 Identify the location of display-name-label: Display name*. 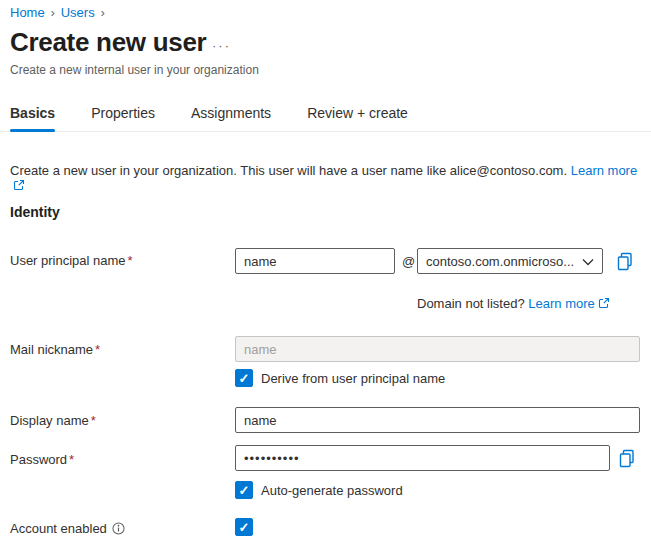
(53, 420).